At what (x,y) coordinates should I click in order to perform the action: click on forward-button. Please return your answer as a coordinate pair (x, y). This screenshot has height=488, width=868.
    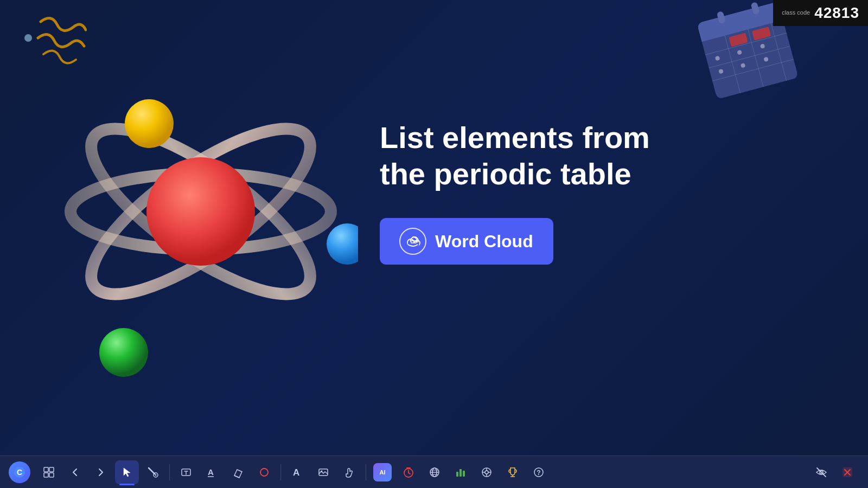
    Looking at the image, I should click on (101, 472).